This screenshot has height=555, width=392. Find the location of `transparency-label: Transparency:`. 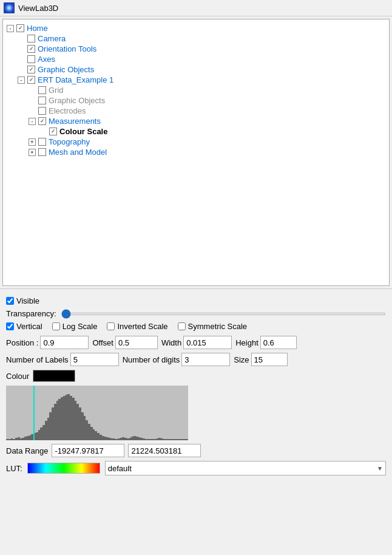

transparency-label: Transparency: is located at coordinates (32, 313).